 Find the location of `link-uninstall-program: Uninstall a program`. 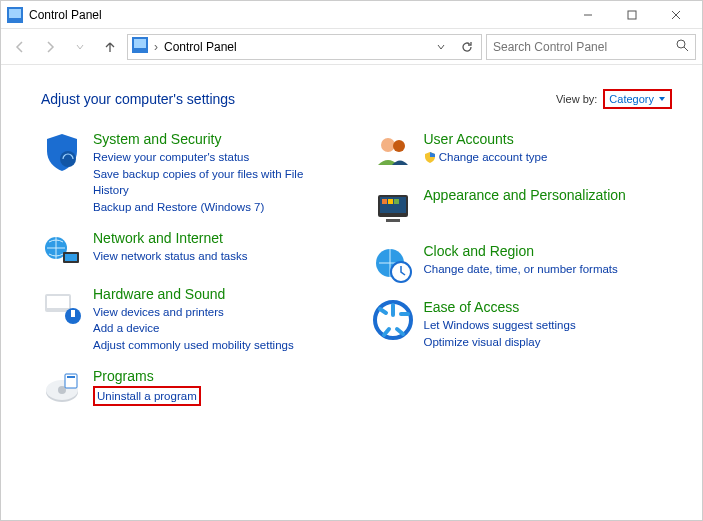

link-uninstall-program: Uninstall a program is located at coordinates (147, 396).